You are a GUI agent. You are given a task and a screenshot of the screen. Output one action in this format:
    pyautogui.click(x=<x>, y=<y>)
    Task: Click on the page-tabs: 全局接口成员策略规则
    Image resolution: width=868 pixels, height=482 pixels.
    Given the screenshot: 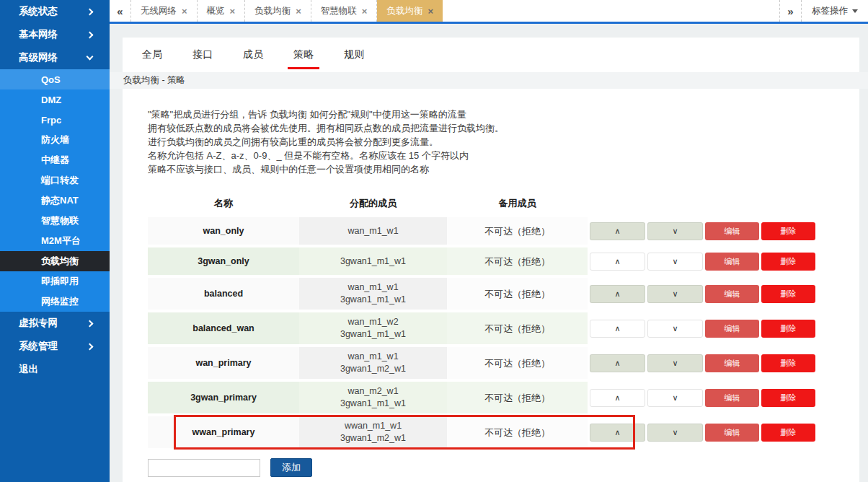 What is the action you would take?
    pyautogui.click(x=491, y=55)
    